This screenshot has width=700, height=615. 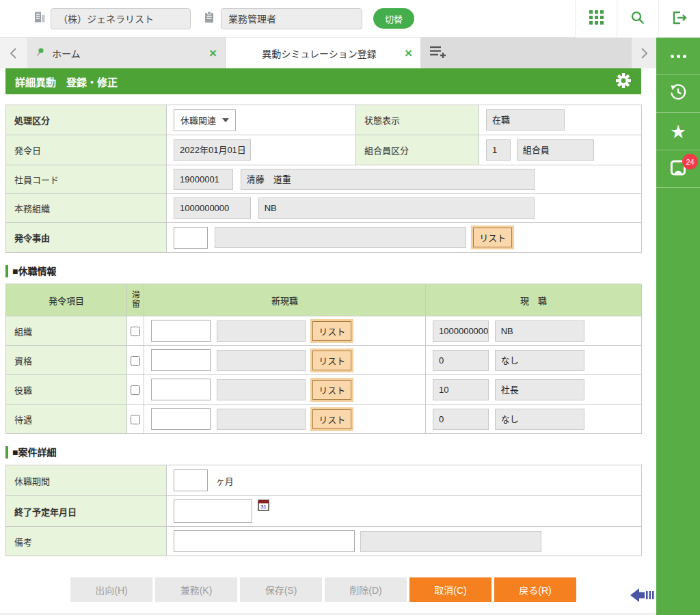 I want to click on label-hatsurei-jiyu: 発令事由, so click(x=86, y=238).